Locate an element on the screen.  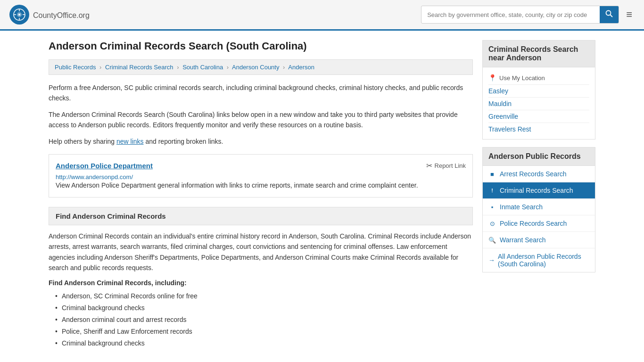
nearby-link-travelers-rest: Travelers Rest is located at coordinates (539, 129).